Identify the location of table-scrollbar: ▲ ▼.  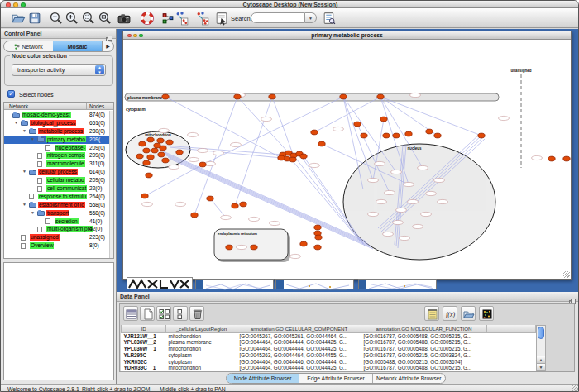
(541, 348).